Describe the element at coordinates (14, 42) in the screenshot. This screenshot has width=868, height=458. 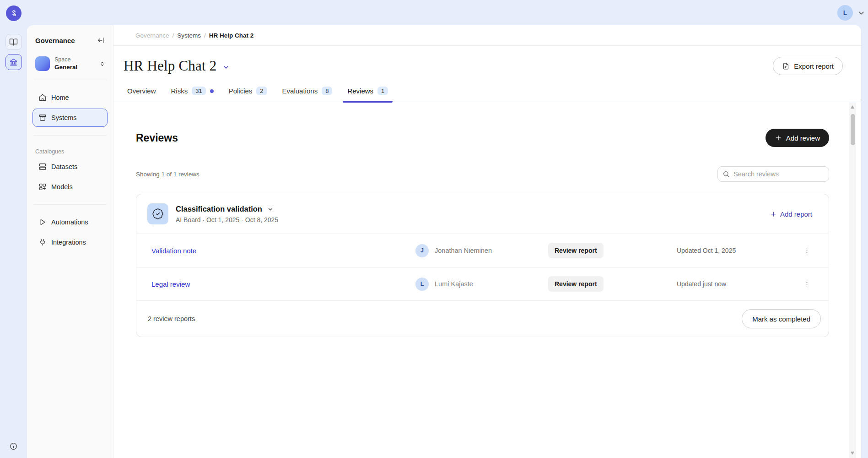
I see `library-rail-button` at that location.